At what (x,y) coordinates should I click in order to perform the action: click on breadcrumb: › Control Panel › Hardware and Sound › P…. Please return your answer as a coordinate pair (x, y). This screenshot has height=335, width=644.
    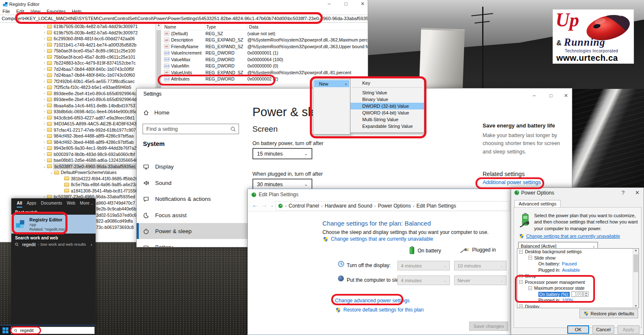
    Looking at the image, I should click on (392, 206).